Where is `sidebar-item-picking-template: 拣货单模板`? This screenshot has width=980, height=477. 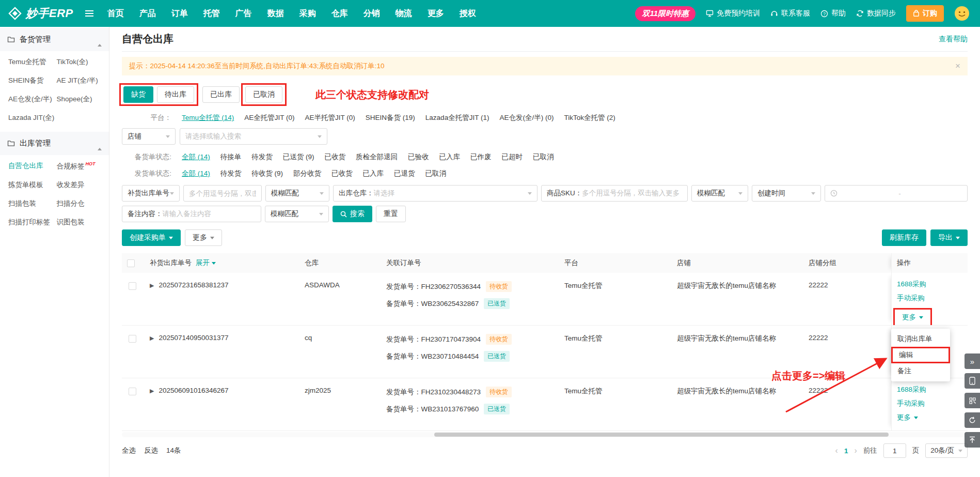 sidebar-item-picking-template: 拣货单模板 is located at coordinates (33, 185).